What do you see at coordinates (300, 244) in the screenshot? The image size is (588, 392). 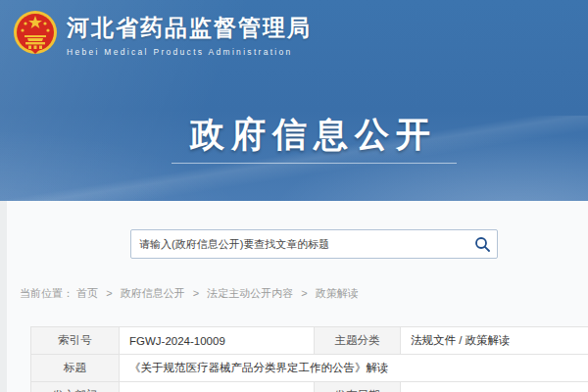 I see `search-input` at bounding box center [300, 244].